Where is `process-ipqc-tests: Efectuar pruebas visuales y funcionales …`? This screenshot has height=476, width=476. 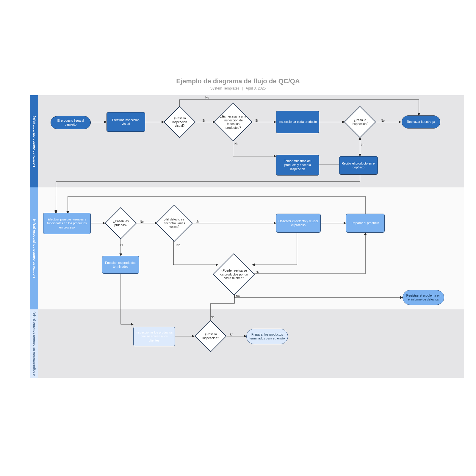
process-ipqc-tests: Efectuar pruebas visuales y funcionales … is located at coordinates (67, 223).